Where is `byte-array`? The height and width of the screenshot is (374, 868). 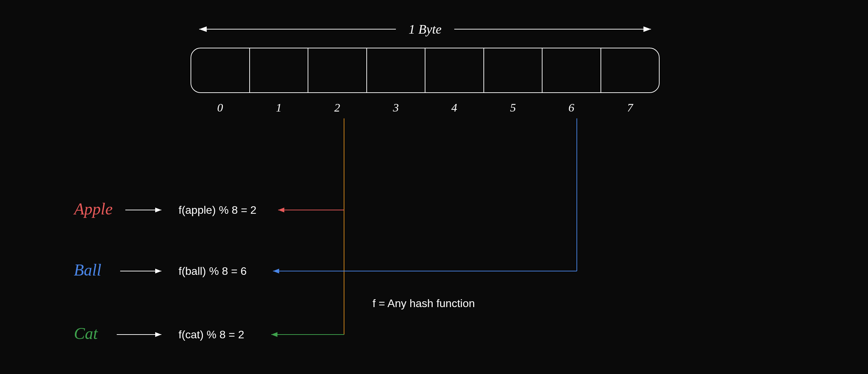 byte-array is located at coordinates (425, 70).